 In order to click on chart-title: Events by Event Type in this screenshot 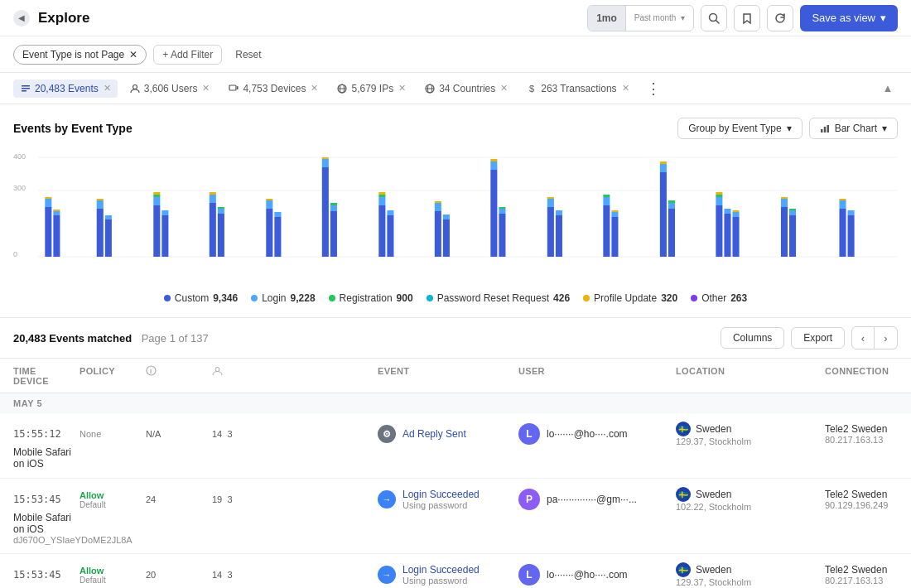, I will do `click(345, 128)`.